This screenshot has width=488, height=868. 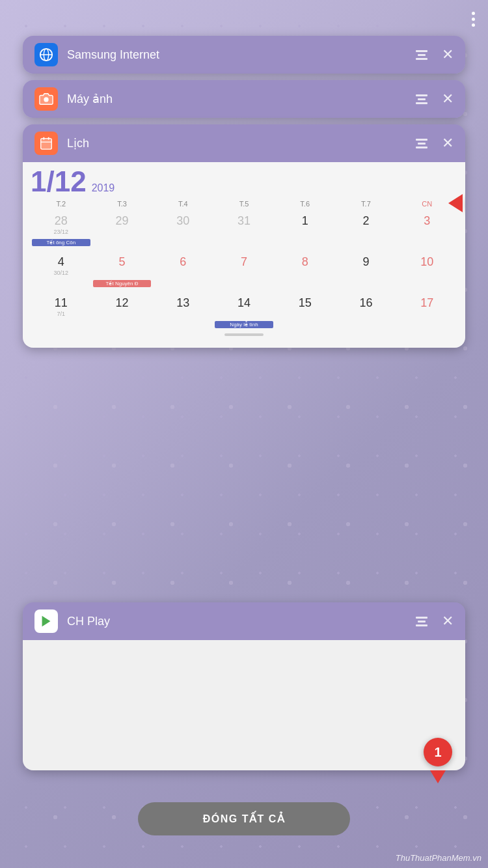 I want to click on cal-date-15: 15, so click(x=305, y=303).